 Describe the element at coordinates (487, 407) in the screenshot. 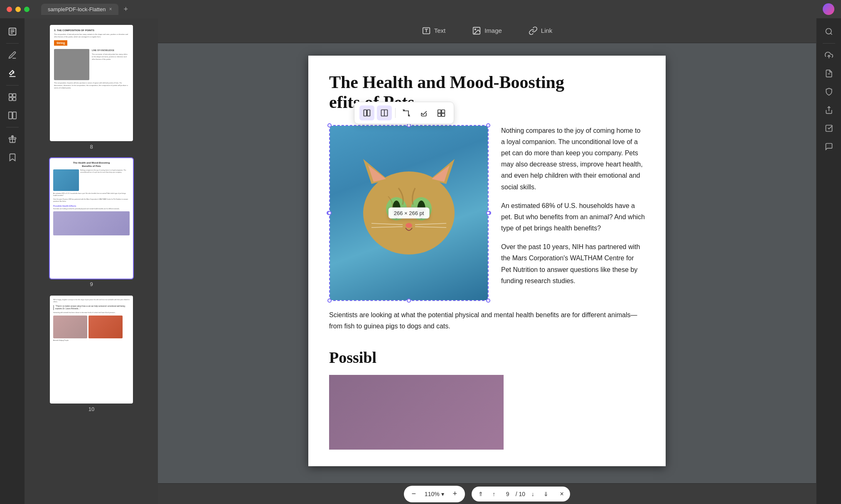

I see `page9-bottom: Possibl` at that location.